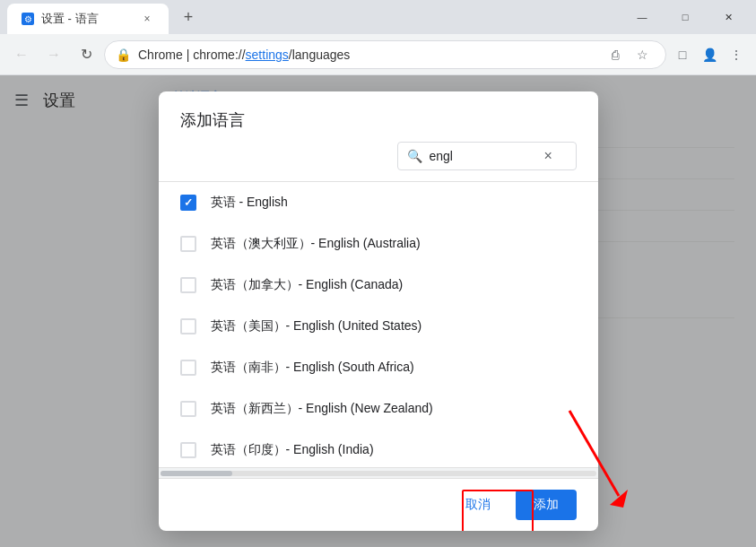 The height and width of the screenshot is (547, 756). What do you see at coordinates (378, 505) in the screenshot?
I see `dialog-footer: 取消 添加` at bounding box center [378, 505].